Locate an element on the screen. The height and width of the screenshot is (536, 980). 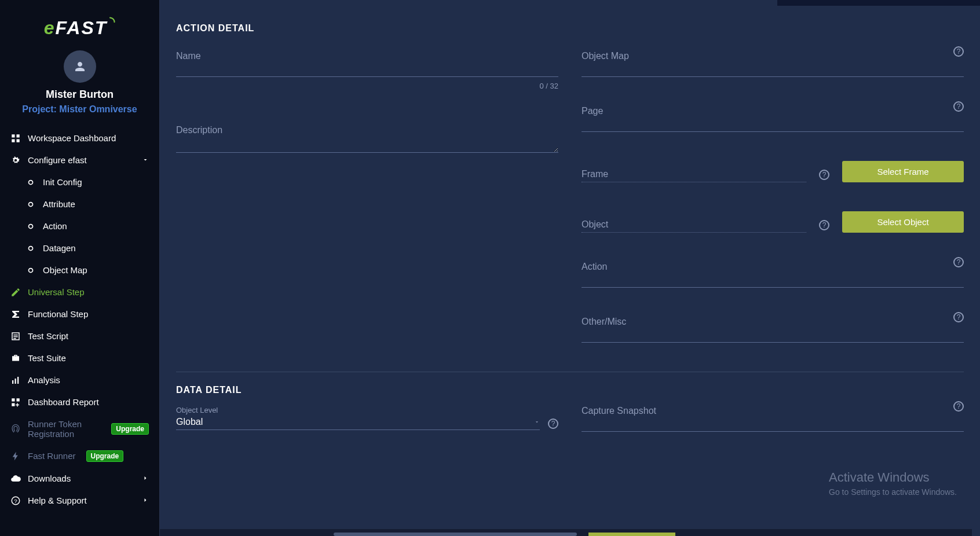
page-input is located at coordinates (773, 125).